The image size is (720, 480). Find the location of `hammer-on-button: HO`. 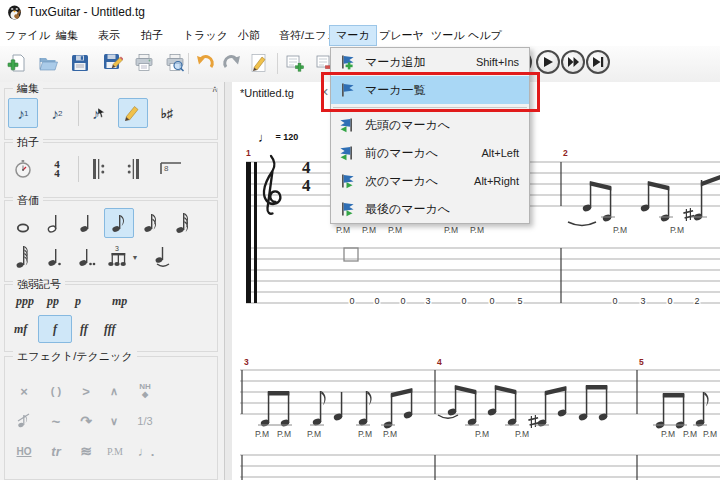

hammer-on-button: HO is located at coordinates (24, 451).